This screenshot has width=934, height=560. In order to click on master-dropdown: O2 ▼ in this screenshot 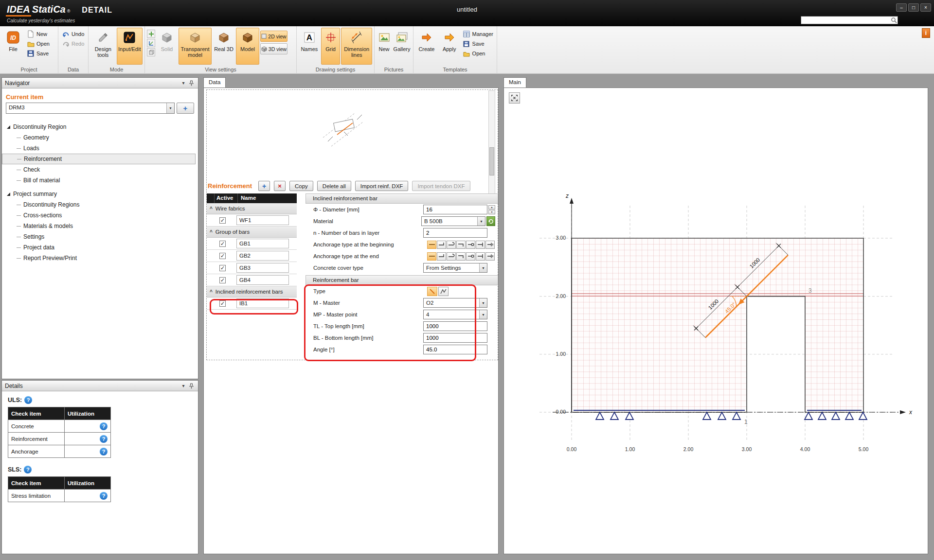, I will do `click(455, 303)`.